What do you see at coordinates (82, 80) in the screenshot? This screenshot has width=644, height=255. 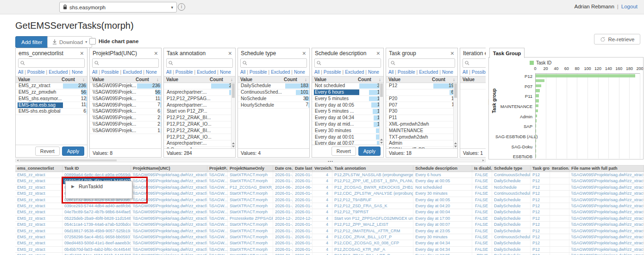 I see `sort-desc-icon: ↓` at bounding box center [82, 80].